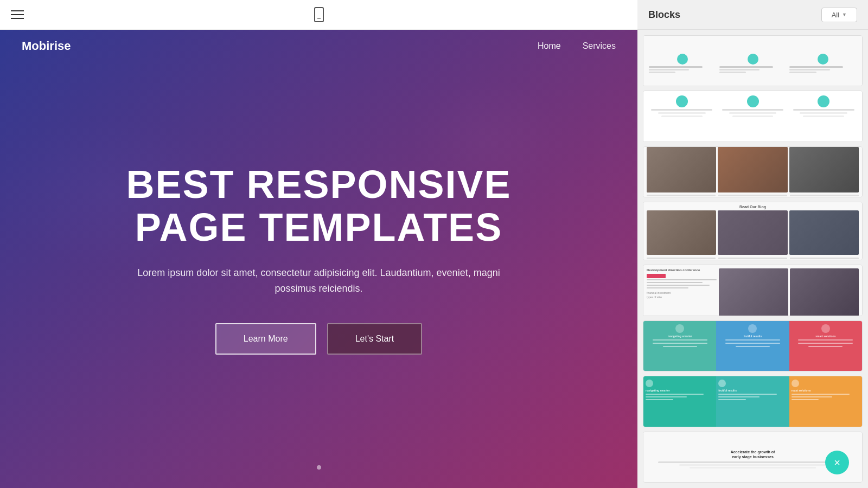 The width and height of the screenshot is (868, 488). I want to click on hero-title-line1: BEST RESPONSIVE, so click(318, 184).